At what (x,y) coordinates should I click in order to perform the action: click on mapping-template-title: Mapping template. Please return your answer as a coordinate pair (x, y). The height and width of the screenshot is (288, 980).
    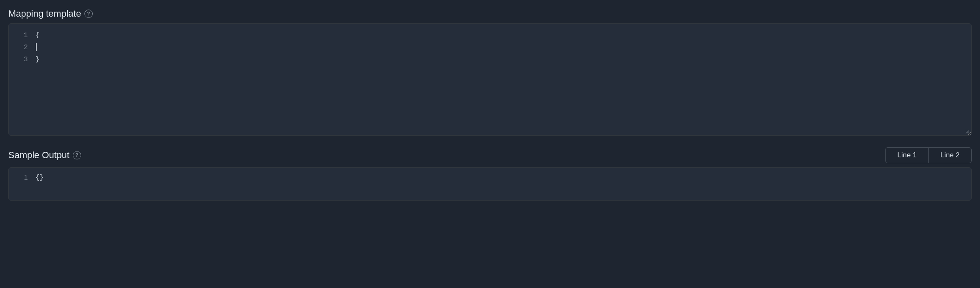
    Looking at the image, I should click on (45, 14).